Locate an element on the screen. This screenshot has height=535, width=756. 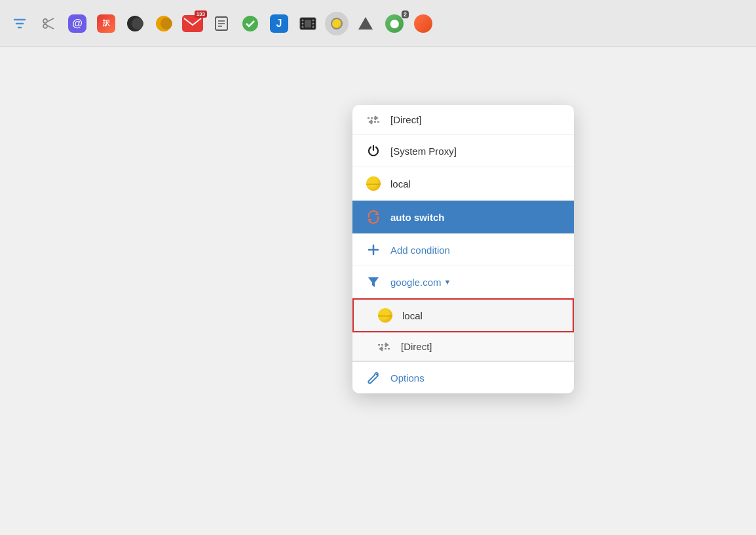
sub-local-item: local is located at coordinates (463, 315).